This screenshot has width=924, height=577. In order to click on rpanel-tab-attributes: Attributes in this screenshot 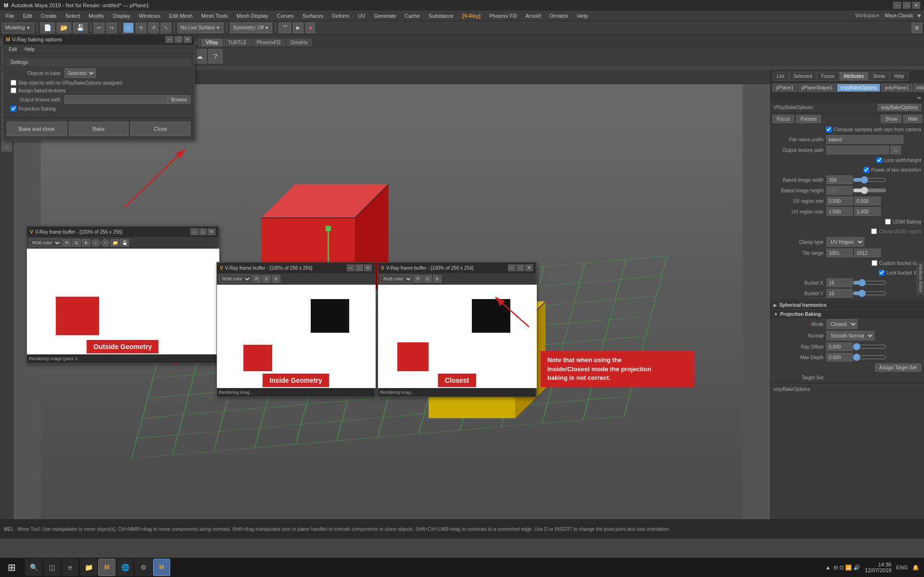, I will do `click(854, 76)`.